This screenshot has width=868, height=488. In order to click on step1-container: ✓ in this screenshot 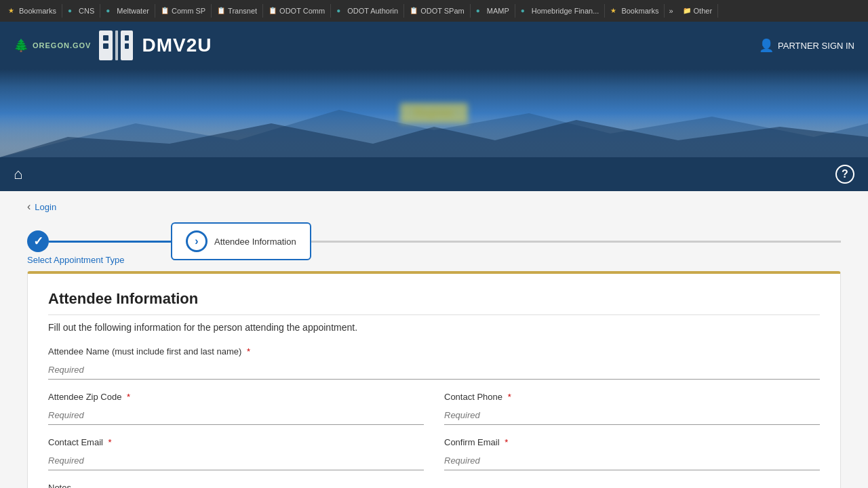, I will do `click(38, 241)`.